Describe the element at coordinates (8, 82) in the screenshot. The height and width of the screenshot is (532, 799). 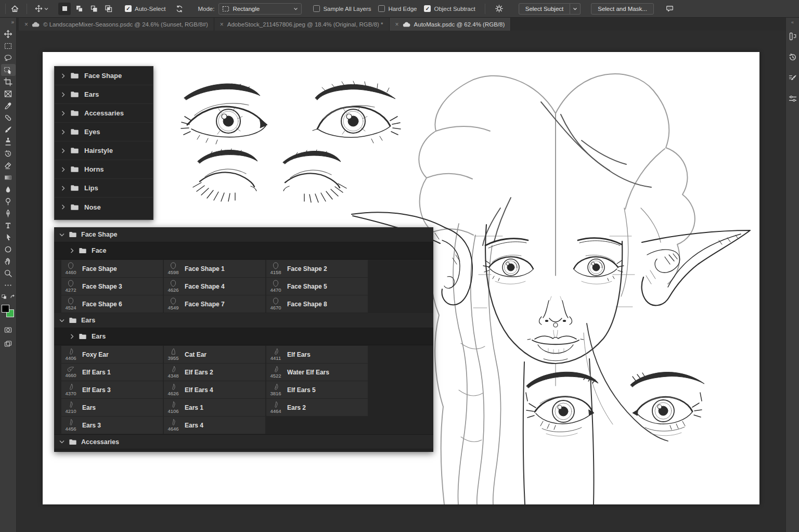
I see `crop-tool` at that location.